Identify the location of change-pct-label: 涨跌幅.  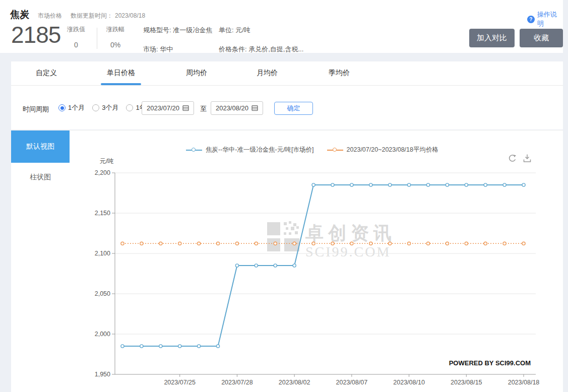
(115, 29).